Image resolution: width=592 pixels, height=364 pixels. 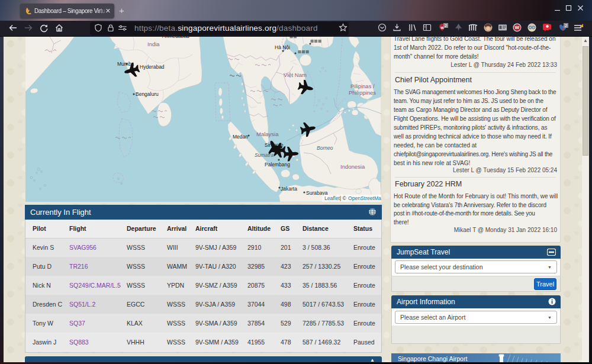 What do you see at coordinates (332, 198) in the screenshot?
I see `svg-text: Leaflet` at bounding box center [332, 198].